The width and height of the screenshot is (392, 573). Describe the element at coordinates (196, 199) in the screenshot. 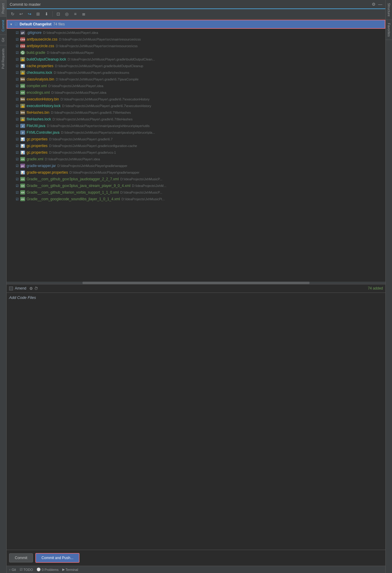

I see `file-item-gradle-jlayer: ☑ </> Gradle__com_googlecode_soundlibs_j…` at that location.